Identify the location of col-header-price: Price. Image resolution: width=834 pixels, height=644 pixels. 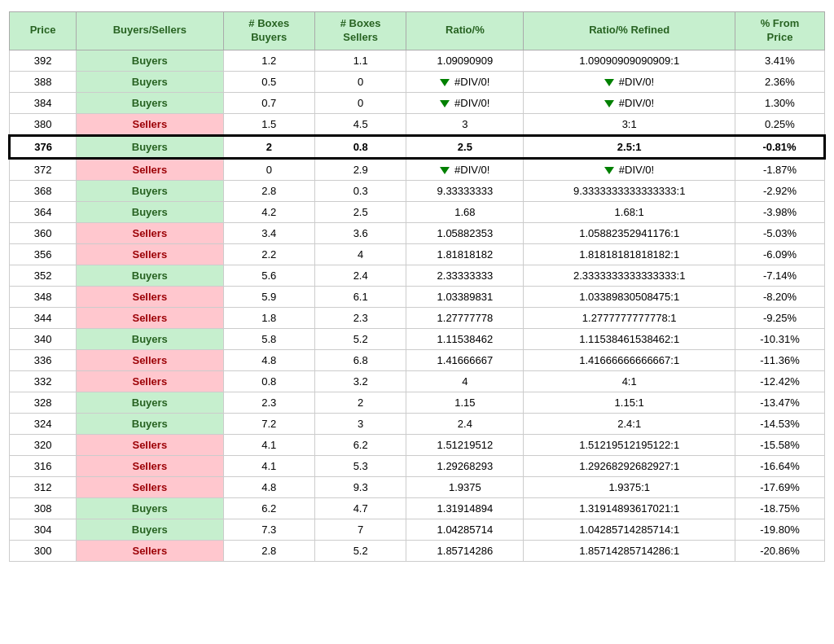
(43, 31).